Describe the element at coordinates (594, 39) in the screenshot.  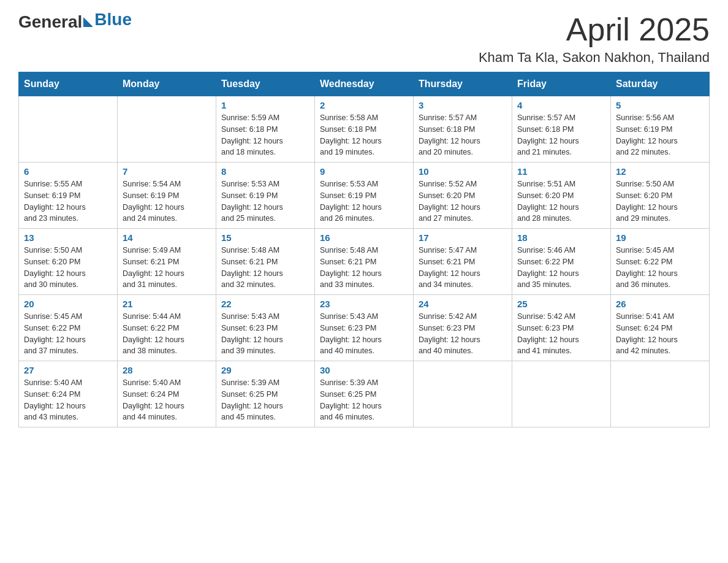
I see `title-block: April 2025 Kham Ta Kla, Sakon Nakhon, Th…` at that location.